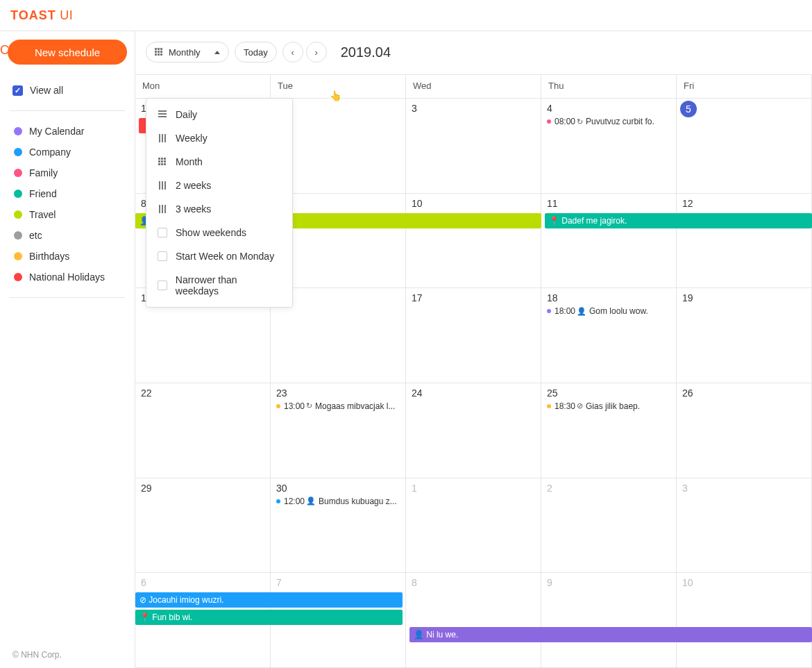  Describe the element at coordinates (70, 235) in the screenshot. I see `calendar-item: etc` at that location.